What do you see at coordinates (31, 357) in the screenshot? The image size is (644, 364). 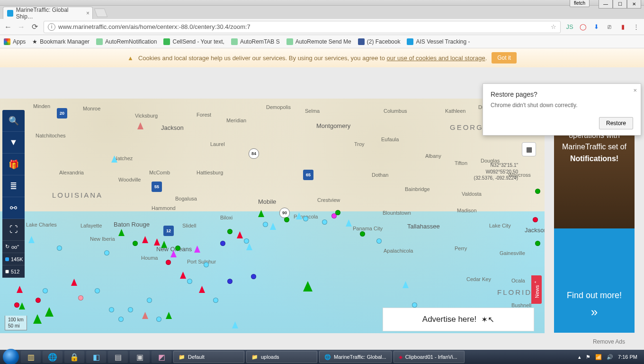 I see `pin-explorer: ▥` at bounding box center [31, 357].